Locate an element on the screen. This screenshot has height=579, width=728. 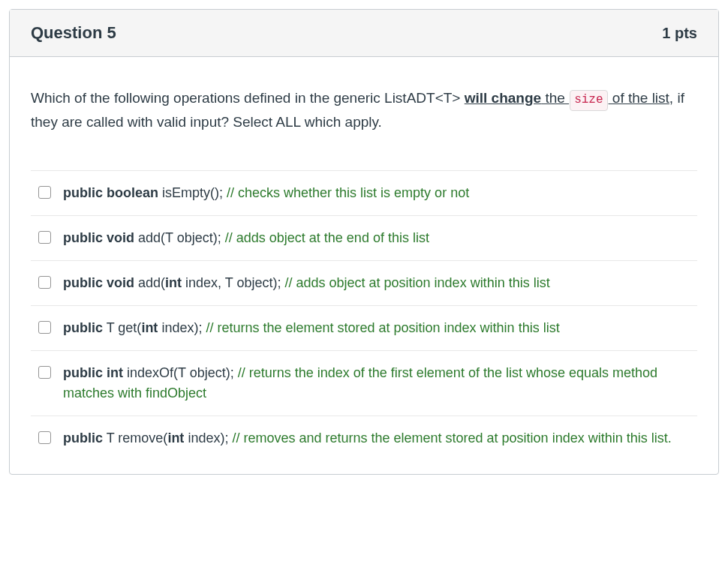
answer-label-5: public T remove(int index); // removes a… is located at coordinates (368, 438).